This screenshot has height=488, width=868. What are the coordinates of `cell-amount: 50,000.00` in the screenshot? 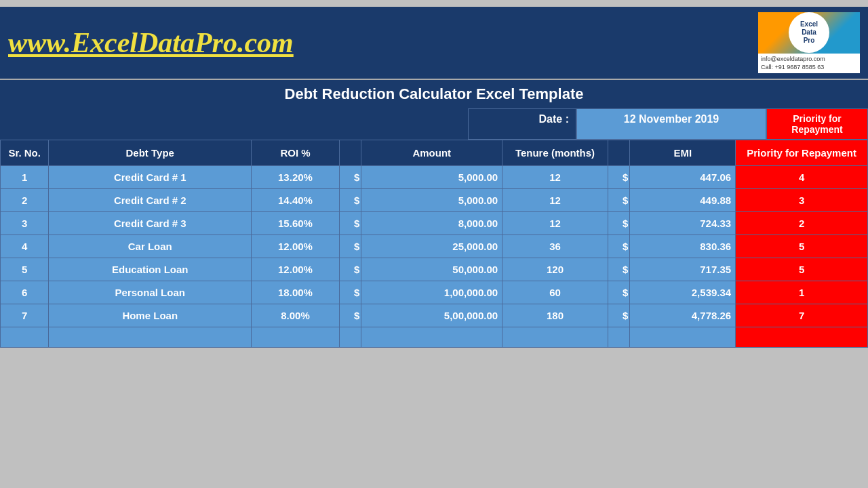 It's located at (432, 270).